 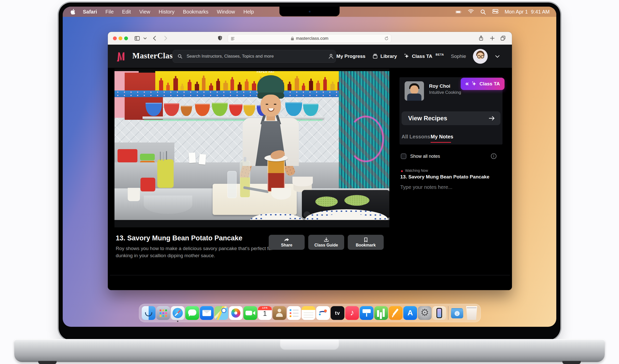 What do you see at coordinates (483, 84) in the screenshot?
I see `class-ta-button: « Class TA` at bounding box center [483, 84].